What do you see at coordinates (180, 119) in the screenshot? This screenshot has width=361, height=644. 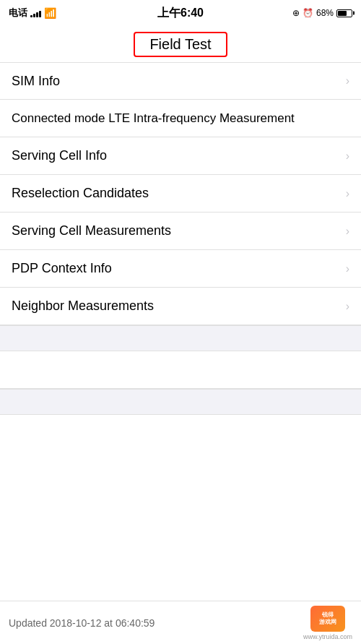 I see `list-item-connected-mode: Connected mode LTE Intra-frequency Measu…` at bounding box center [180, 119].